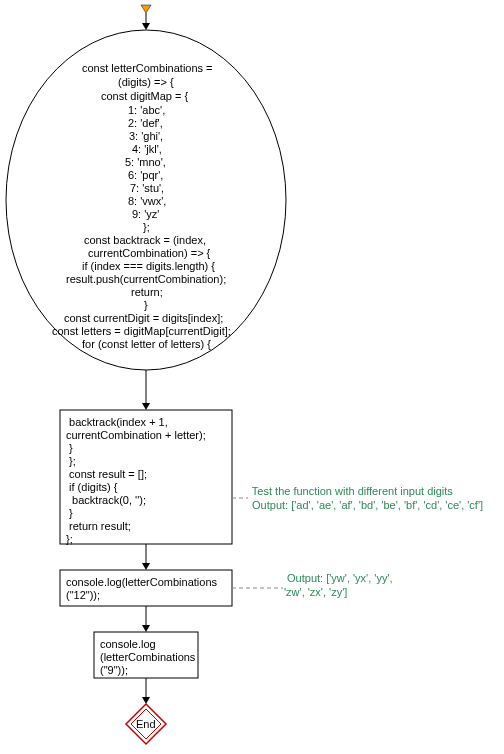  I want to click on ellipse-line-6: 4: 'jkl',, so click(147, 150).